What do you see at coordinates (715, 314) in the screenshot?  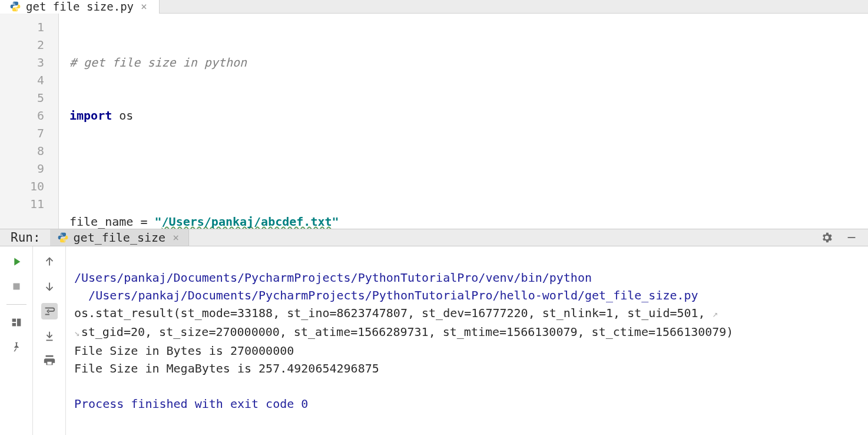 I see `soft-wrap-glyph: ↗` at bounding box center [715, 314].